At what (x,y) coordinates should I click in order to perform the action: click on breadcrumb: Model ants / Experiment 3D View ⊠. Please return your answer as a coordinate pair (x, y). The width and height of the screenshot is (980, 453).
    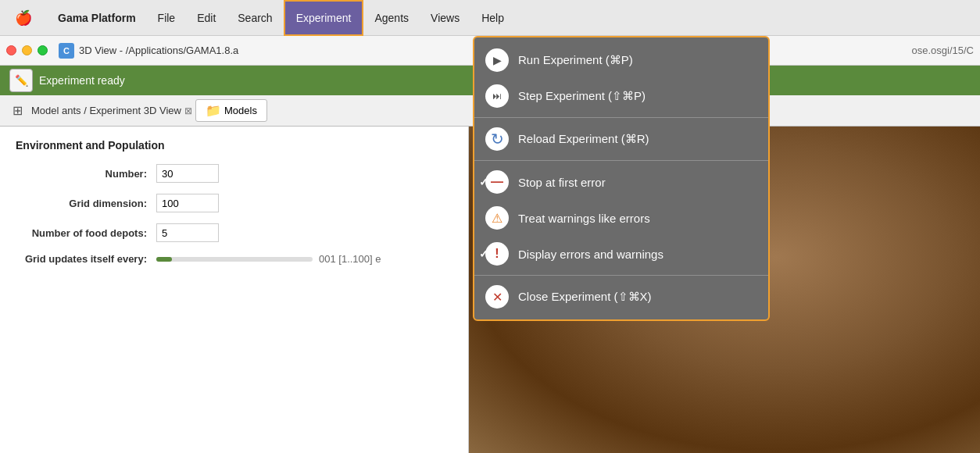
    Looking at the image, I should click on (112, 111).